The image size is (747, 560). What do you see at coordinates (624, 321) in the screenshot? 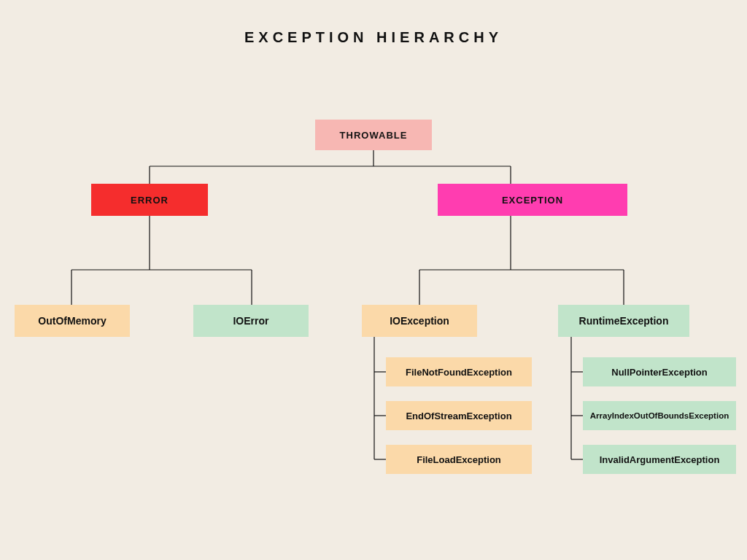
I see `node-runtimeexception: RuntimeException` at bounding box center [624, 321].